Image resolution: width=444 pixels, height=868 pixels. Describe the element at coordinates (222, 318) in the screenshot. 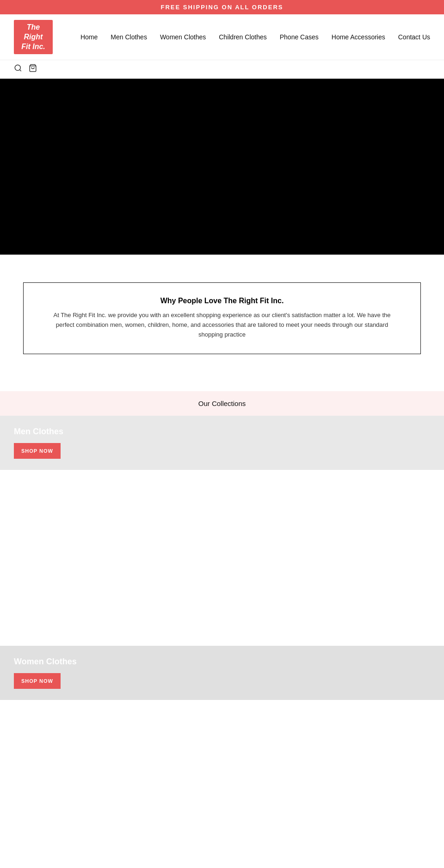

I see `why-box: Why People Love The Right Fit Inc. At Th…` at that location.